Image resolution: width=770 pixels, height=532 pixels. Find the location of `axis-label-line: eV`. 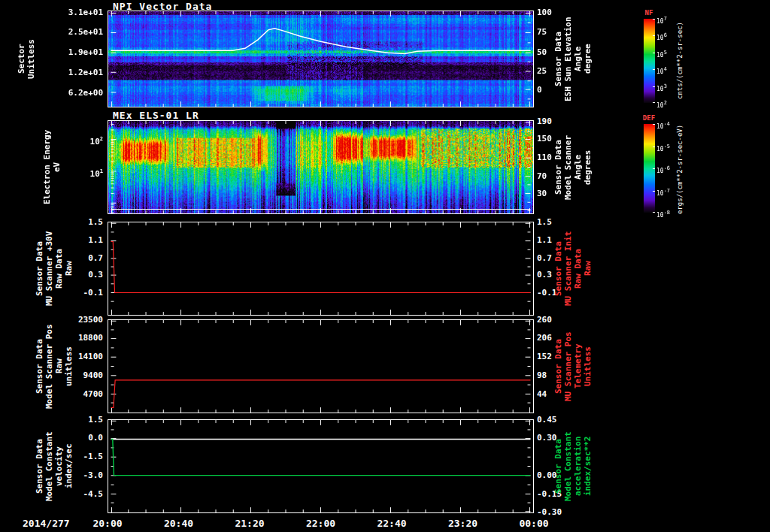

axis-label-line: eV is located at coordinates (57, 167).